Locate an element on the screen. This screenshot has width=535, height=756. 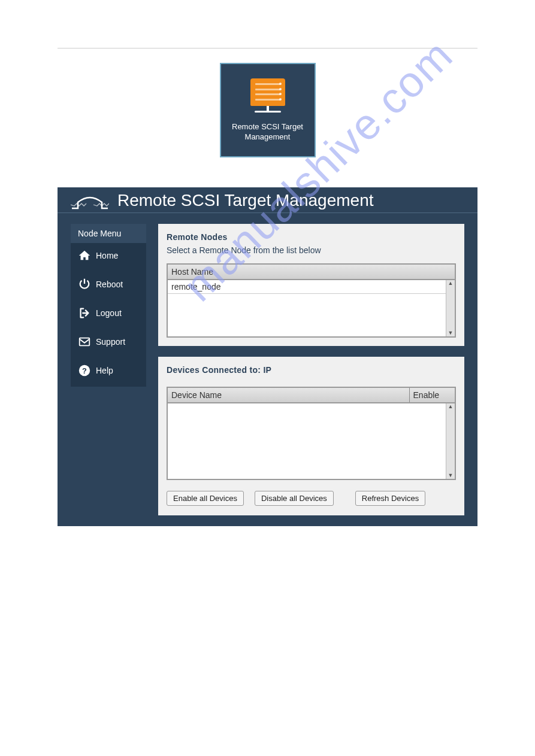
sidebar-item-help: ? Help is located at coordinates (108, 372).